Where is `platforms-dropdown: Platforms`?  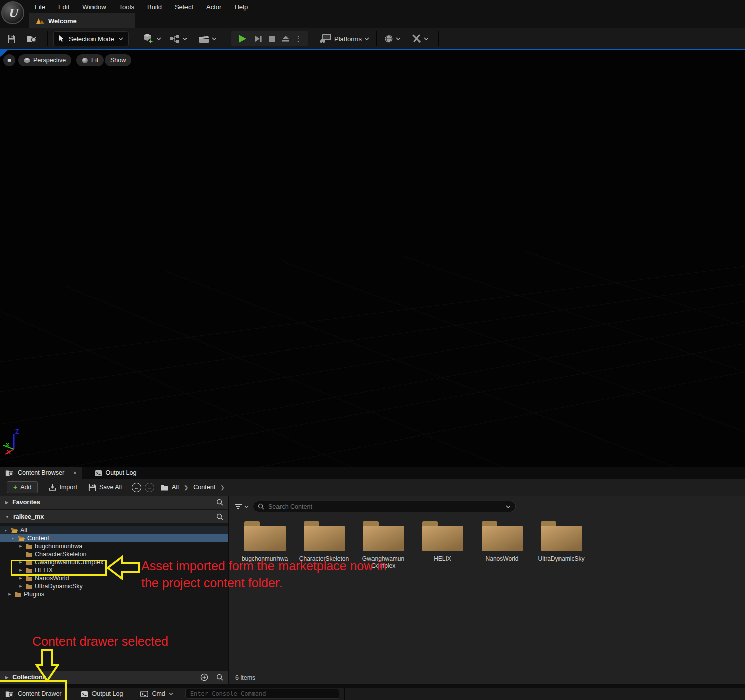
platforms-dropdown: Platforms is located at coordinates (345, 39).